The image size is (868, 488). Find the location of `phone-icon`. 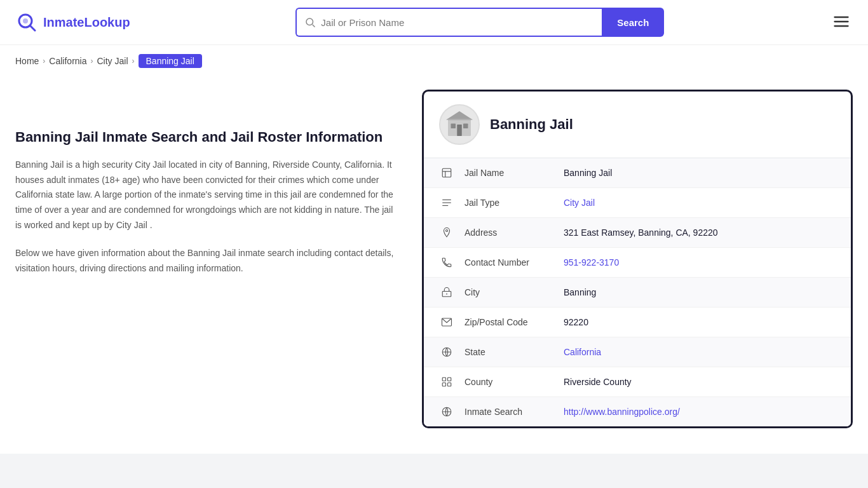

phone-icon is located at coordinates (447, 262).